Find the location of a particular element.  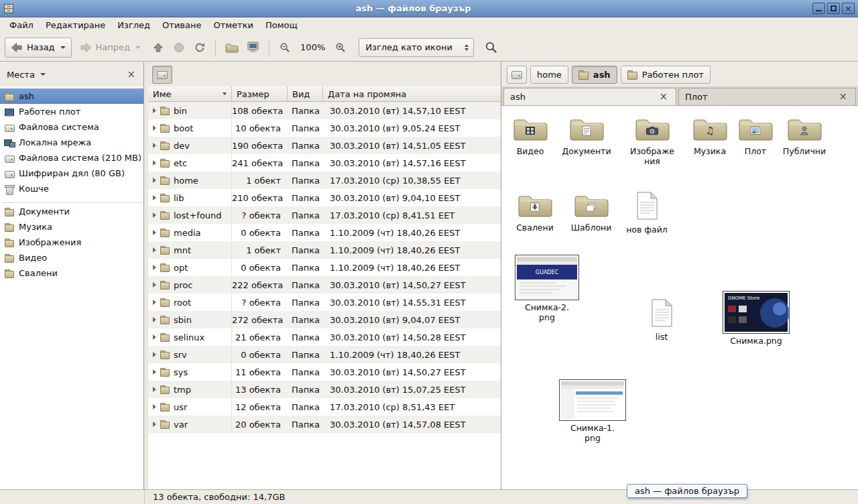

file-row: boot 10 обекта Папка 30.03.2010 (вт) 9,0… is located at coordinates (324, 128).